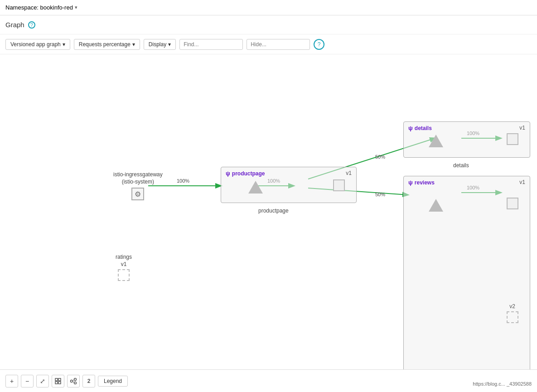 Image resolution: width=537 pixels, height=392 pixels. What do you see at coordinates (32, 25) in the screenshot?
I see `help-icon-header: ?` at bounding box center [32, 25].